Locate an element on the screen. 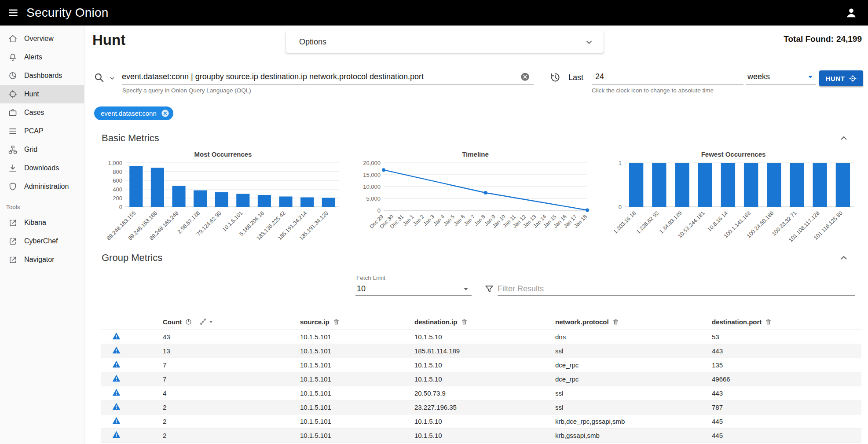  column-header-destination-port: destination.port is located at coordinates (736, 322).